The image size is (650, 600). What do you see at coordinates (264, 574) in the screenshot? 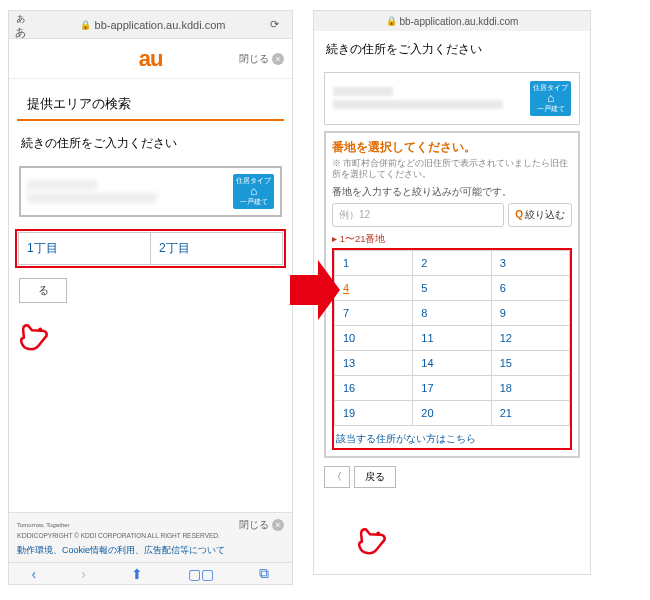
I see `tabs-icon: ⧉` at bounding box center [264, 574].